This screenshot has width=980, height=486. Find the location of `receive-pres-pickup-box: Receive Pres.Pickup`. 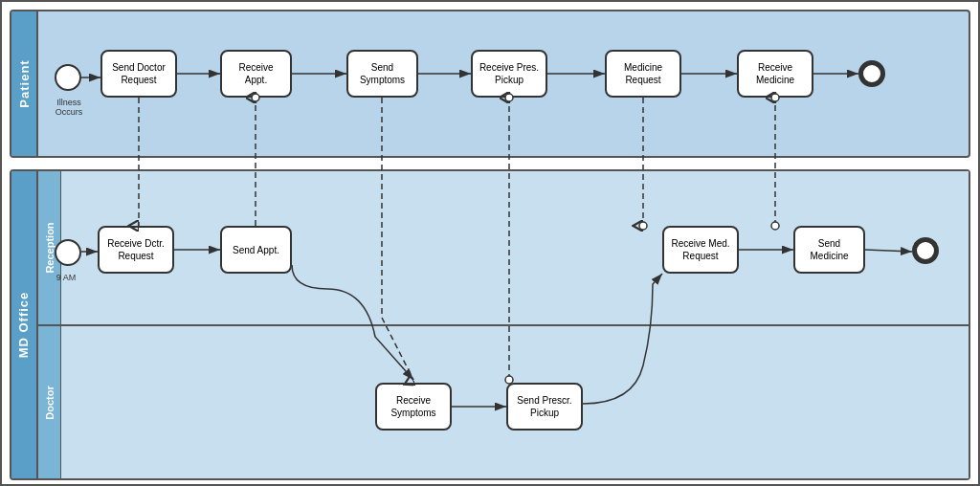

receive-pres-pickup-box: Receive Pres.Pickup is located at coordinates (509, 74).